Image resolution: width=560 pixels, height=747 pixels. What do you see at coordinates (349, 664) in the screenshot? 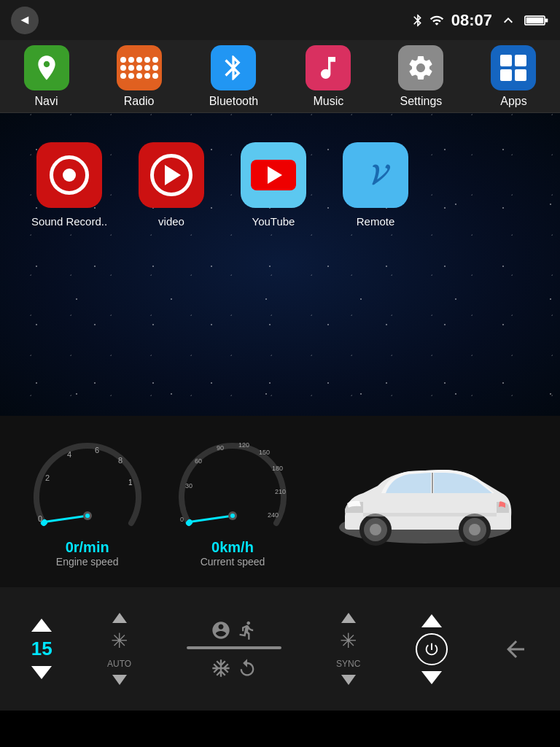
I see `sync-label: SYNC` at bounding box center [349, 664].